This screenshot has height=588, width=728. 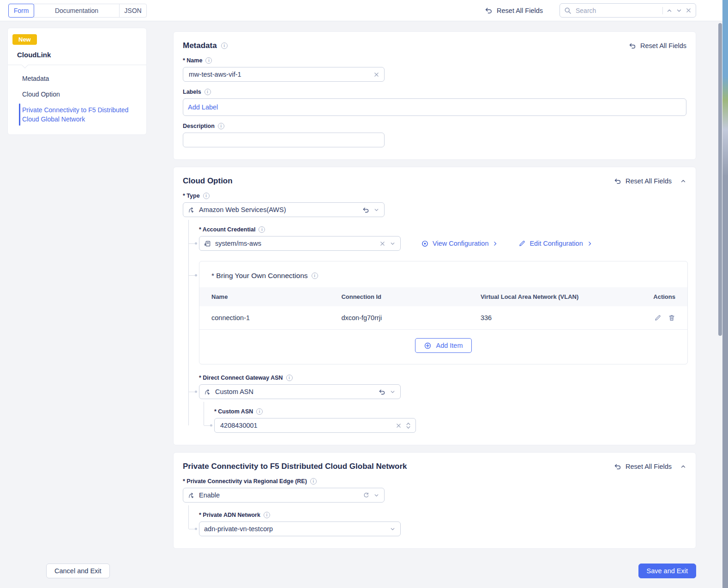 I want to click on custom-asn-group: * Custom ASN, so click(x=451, y=420).